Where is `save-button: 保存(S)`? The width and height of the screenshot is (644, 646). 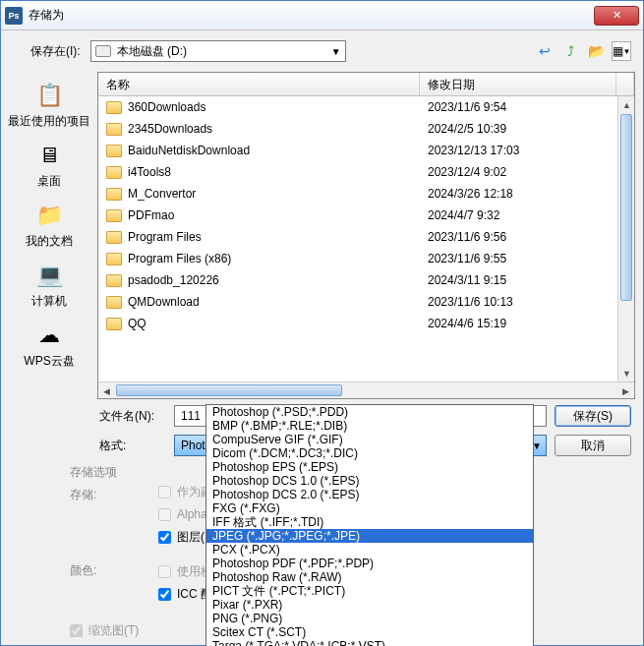 save-button: 保存(S) is located at coordinates (593, 416).